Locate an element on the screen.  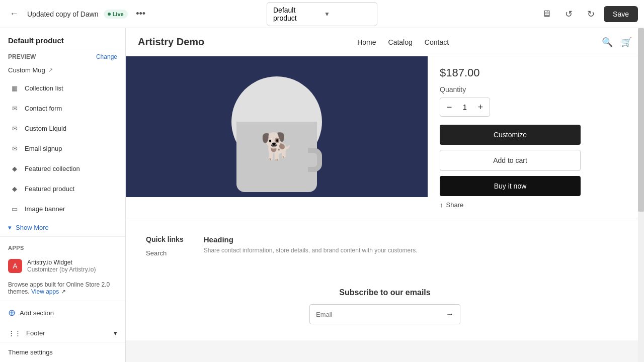
redo-button: ↻ is located at coordinates (591, 14).